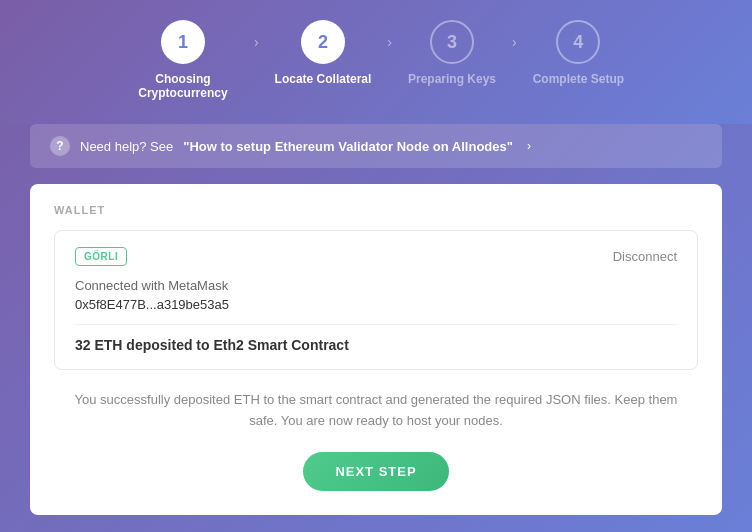 This screenshot has height=532, width=752. What do you see at coordinates (202, 60) in the screenshot?
I see `step-1-wrapper: 1 Choosing Cryptocurrency ›` at bounding box center [202, 60].